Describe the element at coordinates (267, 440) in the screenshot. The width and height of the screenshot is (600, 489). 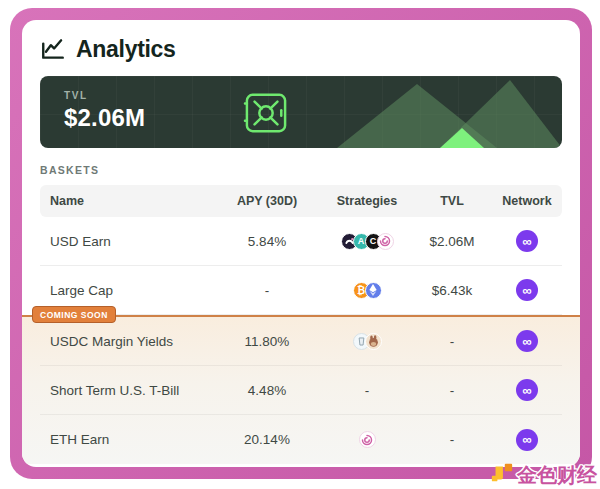
I see `basket-apy: 20.14%` at that location.